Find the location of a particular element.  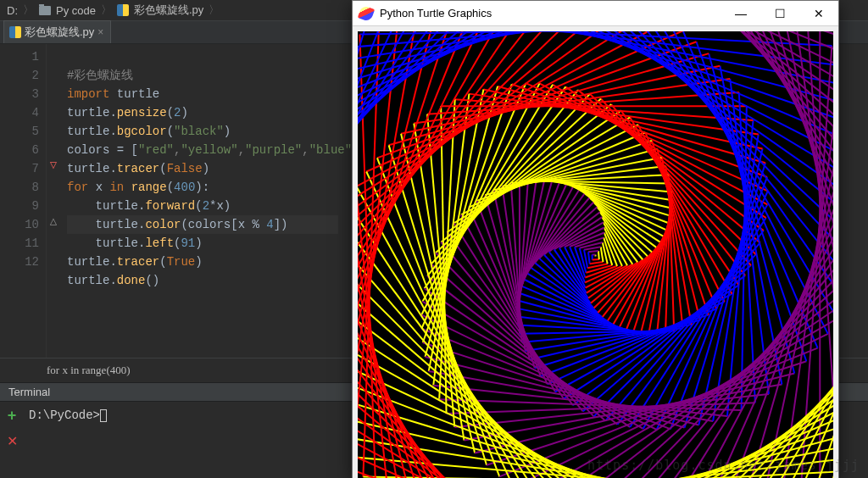

turtle-app-icon is located at coordinates (366, 14).